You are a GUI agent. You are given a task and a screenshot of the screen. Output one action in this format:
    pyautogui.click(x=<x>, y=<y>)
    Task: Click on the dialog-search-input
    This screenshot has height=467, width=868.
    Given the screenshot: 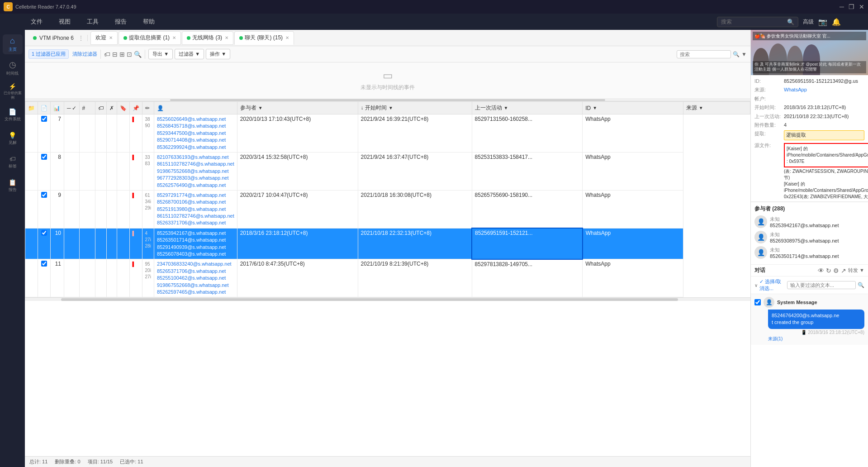 What is the action you would take?
    pyautogui.click(x=821, y=285)
    